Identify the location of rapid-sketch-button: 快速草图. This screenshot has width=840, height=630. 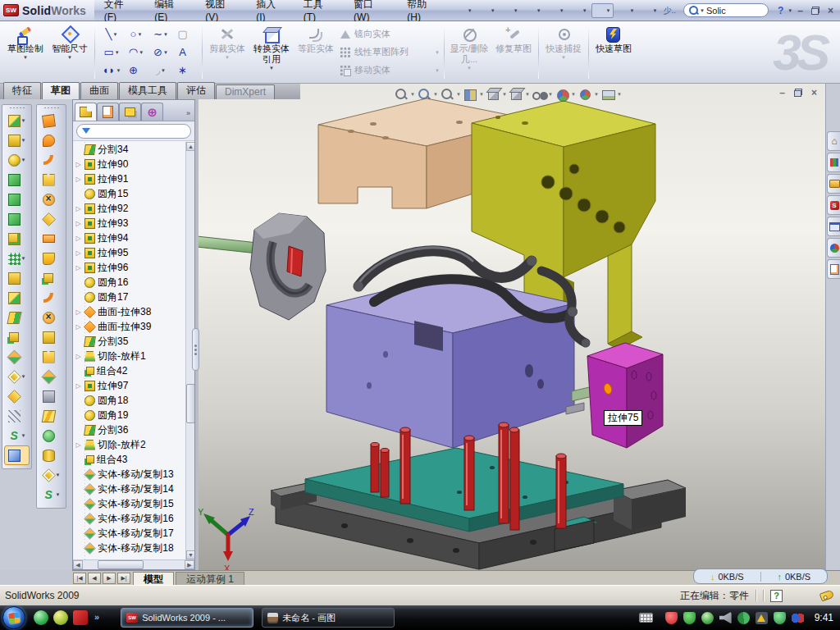
(614, 52).